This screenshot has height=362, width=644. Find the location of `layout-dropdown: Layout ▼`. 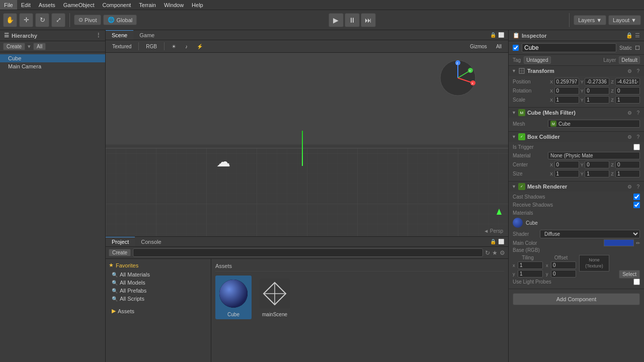

layout-dropdown: Layout ▼ is located at coordinates (625, 20).